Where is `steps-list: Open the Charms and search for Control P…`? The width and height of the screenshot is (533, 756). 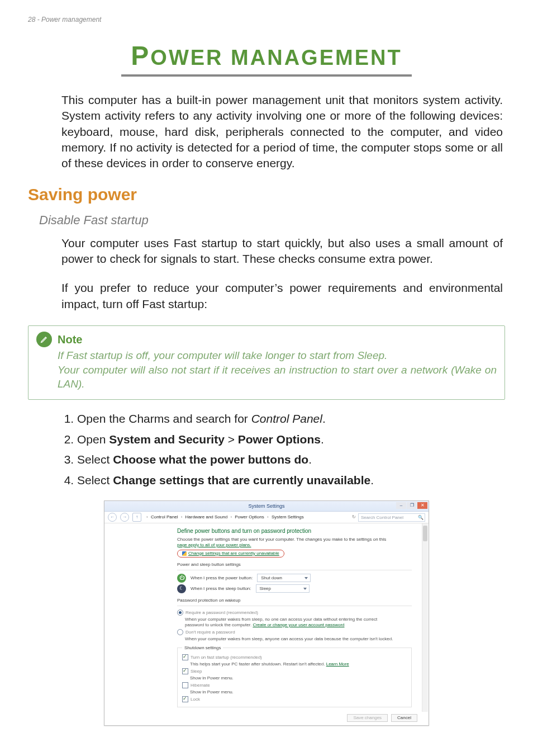 steps-list: Open the Charms and search for Control P… is located at coordinates (266, 450).